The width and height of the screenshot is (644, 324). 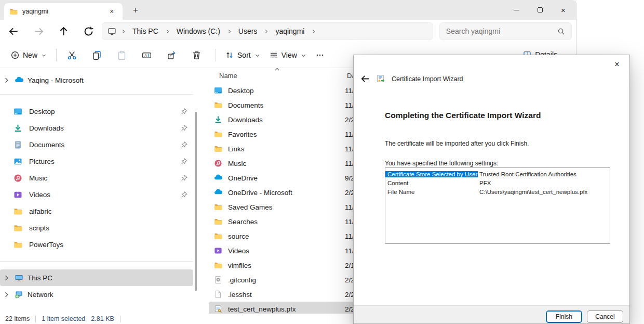 What do you see at coordinates (97, 161) in the screenshot?
I see `sidebar-item-pictures: Pictures` at bounding box center [97, 161].